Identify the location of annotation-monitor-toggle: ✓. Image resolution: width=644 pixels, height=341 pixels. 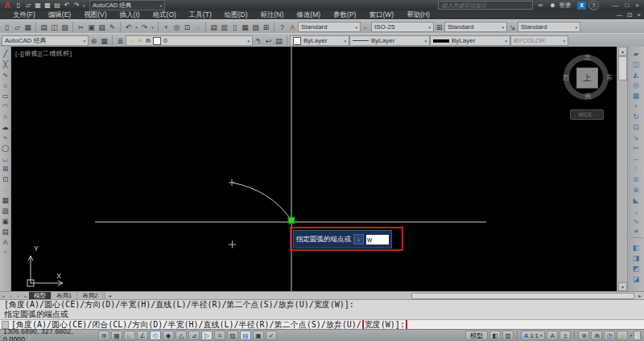
(271, 335).